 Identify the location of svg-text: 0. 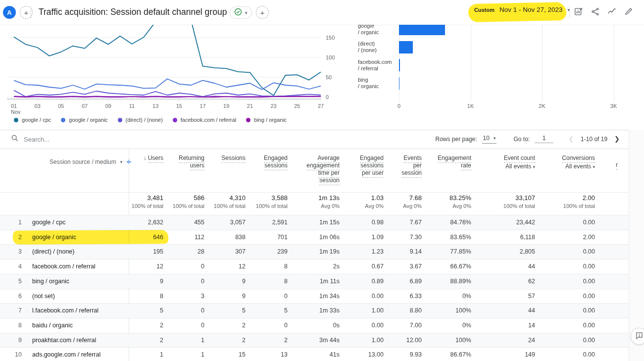
(327, 97).